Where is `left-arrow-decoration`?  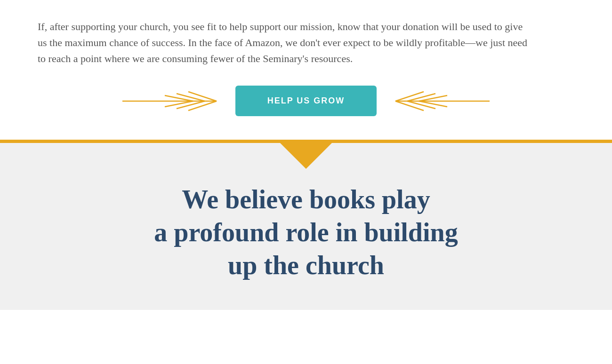
left-arrow-decoration is located at coordinates (174, 101).